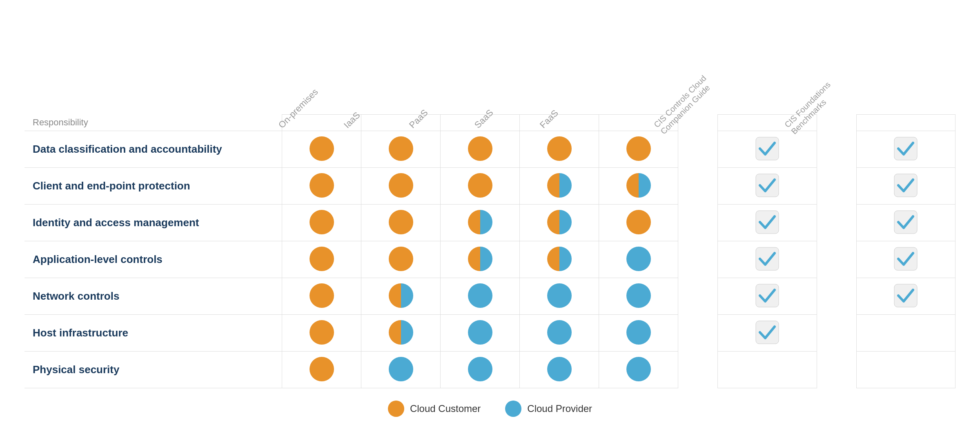  I want to click on table-row: Application-level controls, so click(490, 260).